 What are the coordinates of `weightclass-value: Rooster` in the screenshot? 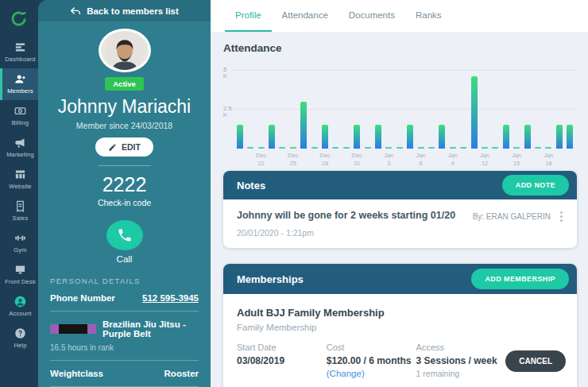 It's located at (181, 373).